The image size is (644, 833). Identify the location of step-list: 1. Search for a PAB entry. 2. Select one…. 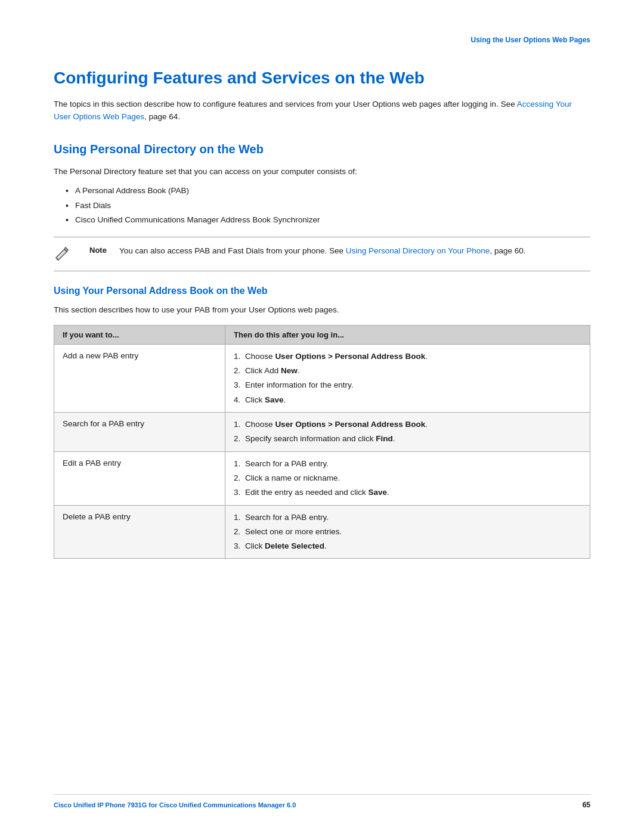
(408, 532).